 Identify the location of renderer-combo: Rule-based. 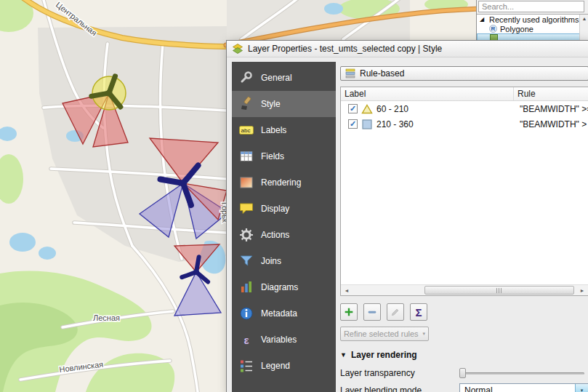
(464, 73).